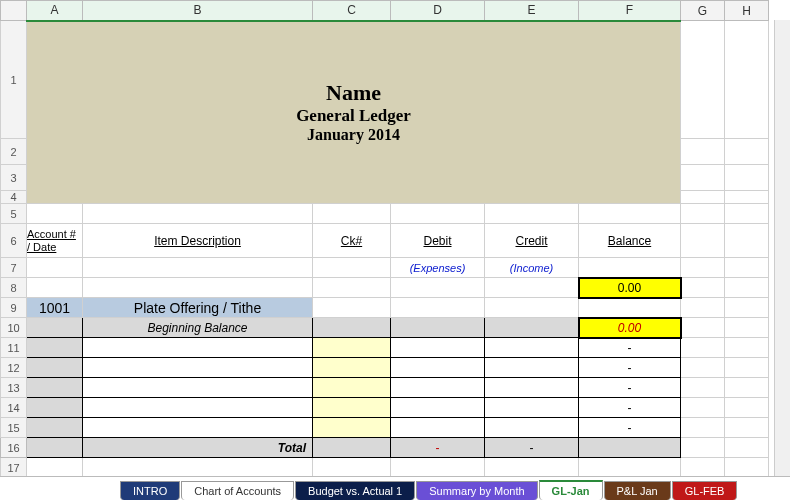  I want to click on total-debit: -, so click(438, 448).